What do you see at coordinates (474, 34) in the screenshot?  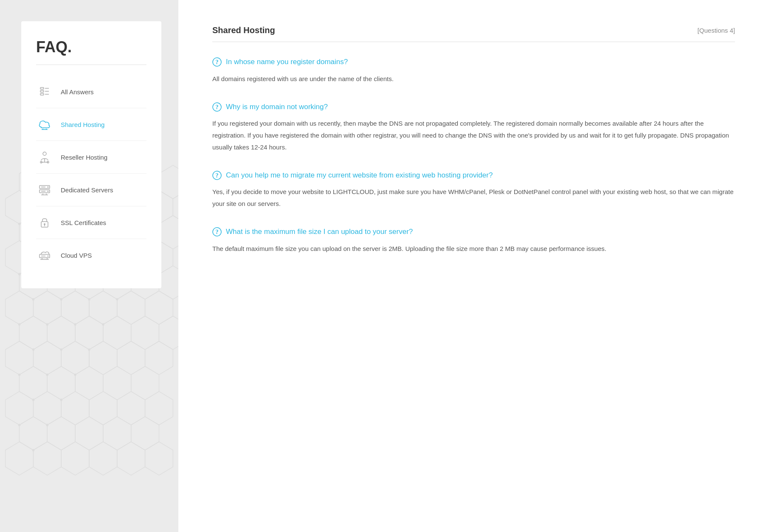 I see `section-header: Shared Hosting [Questions 4]` at bounding box center [474, 34].